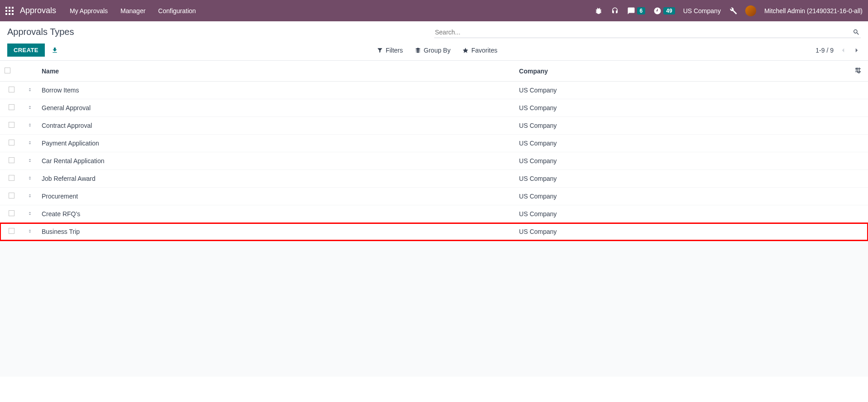 This screenshot has height=402, width=868. I want to click on search-icon, so click(856, 32).